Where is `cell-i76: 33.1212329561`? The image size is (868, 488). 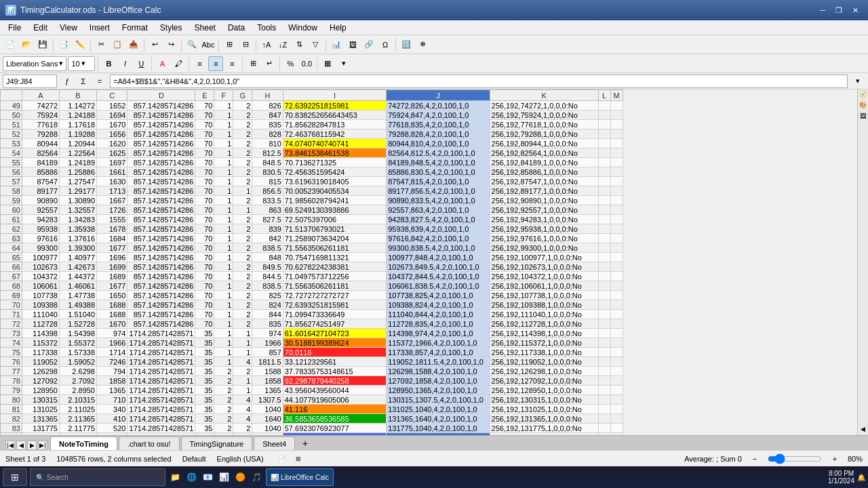
cell-i76: 33.1212329561 is located at coordinates (334, 362).